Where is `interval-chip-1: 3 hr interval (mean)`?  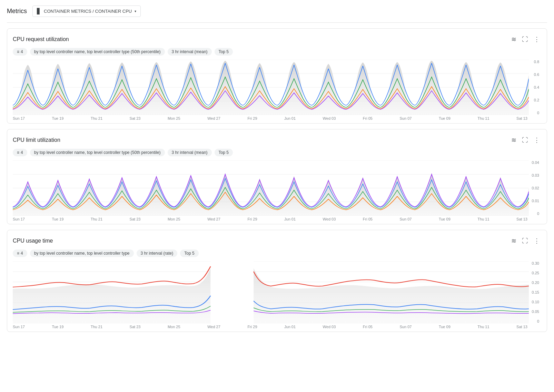
interval-chip-1: 3 hr interval (mean) is located at coordinates (190, 52).